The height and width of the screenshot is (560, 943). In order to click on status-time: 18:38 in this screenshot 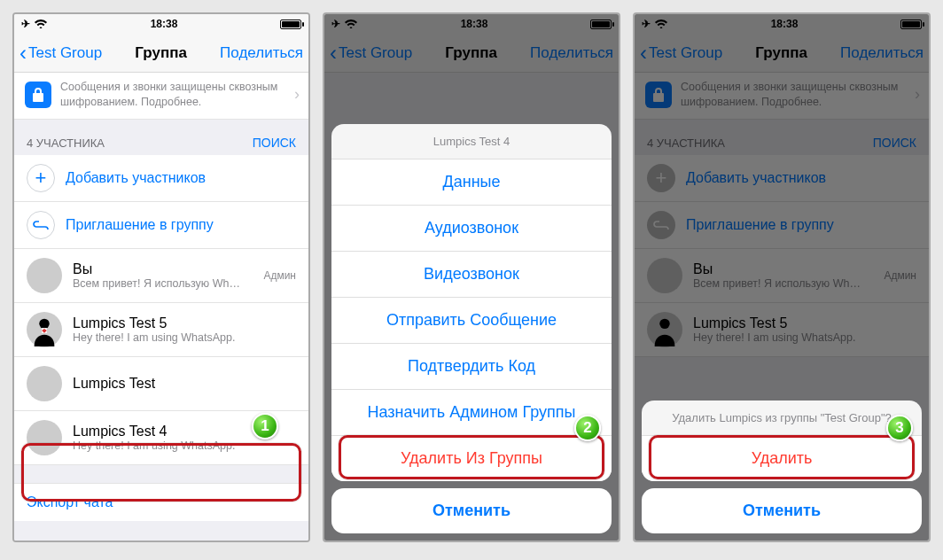, I will do `click(165, 24)`.